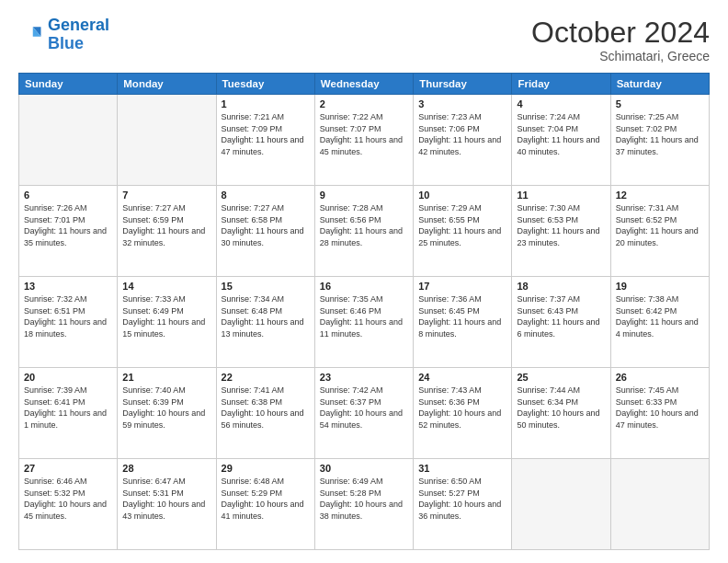 The width and height of the screenshot is (728, 563). Describe the element at coordinates (166, 225) in the screenshot. I see `day-info: Sunrise: 7:27 AMSunset: 6:59 PMDaylight:…` at that location.